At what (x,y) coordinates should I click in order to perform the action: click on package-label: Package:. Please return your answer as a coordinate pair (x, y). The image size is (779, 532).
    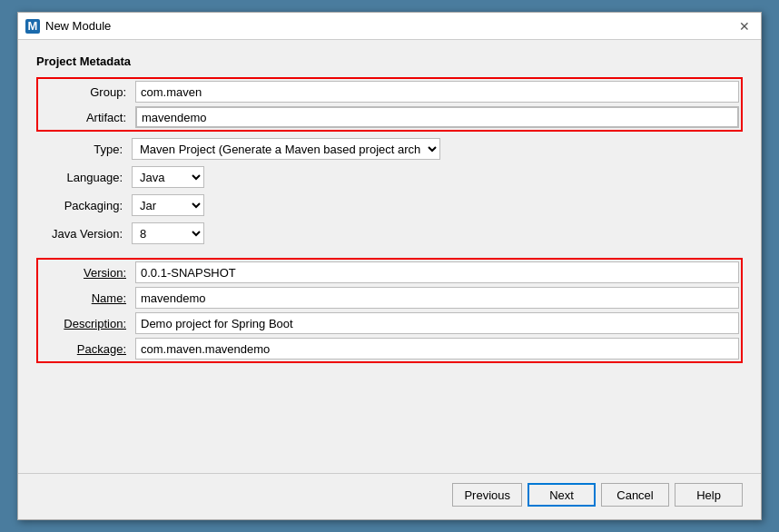
    Looking at the image, I should click on (87, 349).